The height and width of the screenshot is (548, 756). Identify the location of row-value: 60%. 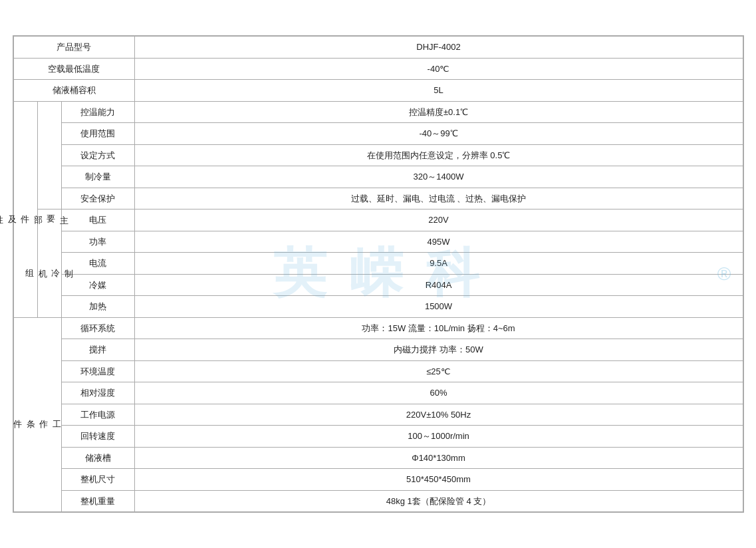
(439, 394).